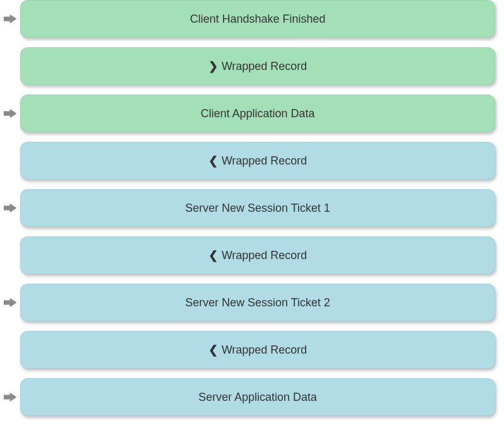 This screenshot has width=504, height=445. Describe the element at coordinates (258, 303) in the screenshot. I see `record-label: Server New Session Ticket 2` at that location.